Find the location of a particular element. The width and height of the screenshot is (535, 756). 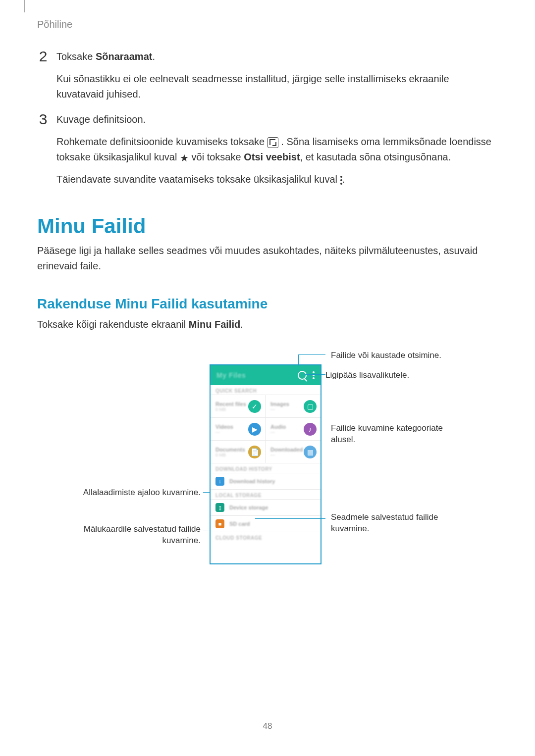

step-number-3: 3 is located at coordinates (43, 150).